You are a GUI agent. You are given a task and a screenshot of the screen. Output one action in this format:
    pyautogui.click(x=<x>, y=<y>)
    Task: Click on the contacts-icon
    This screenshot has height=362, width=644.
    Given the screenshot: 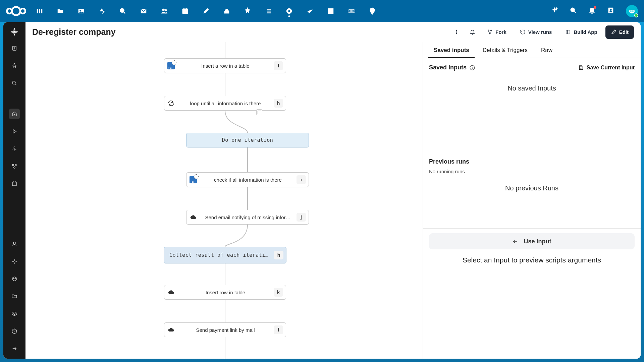 What is the action you would take?
    pyautogui.click(x=164, y=11)
    